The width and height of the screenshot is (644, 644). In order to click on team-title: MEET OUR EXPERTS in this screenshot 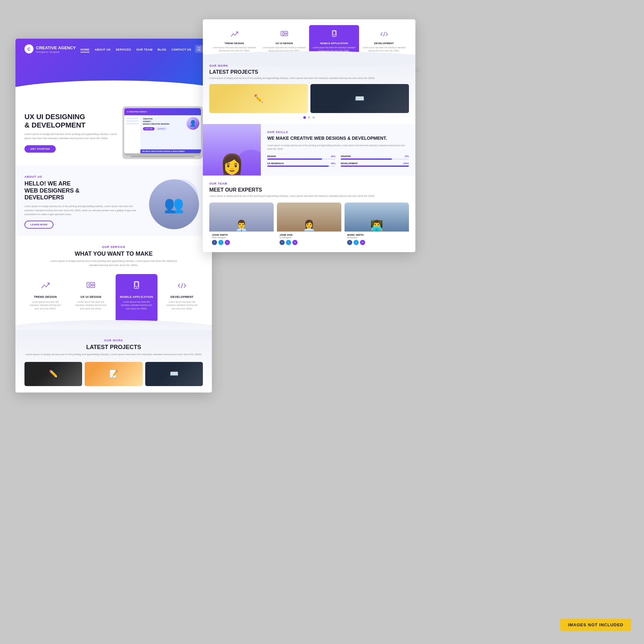, I will do `click(309, 190)`.